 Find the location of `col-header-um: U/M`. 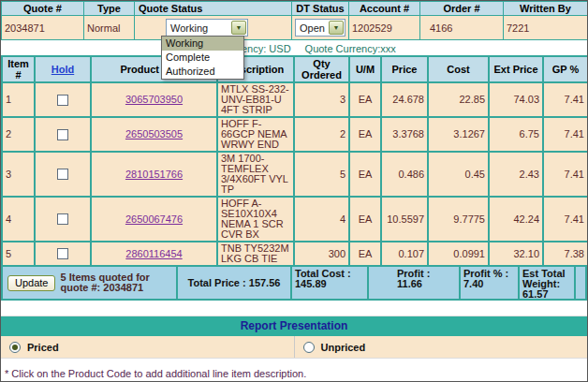

col-header-um: U/M is located at coordinates (365, 69).